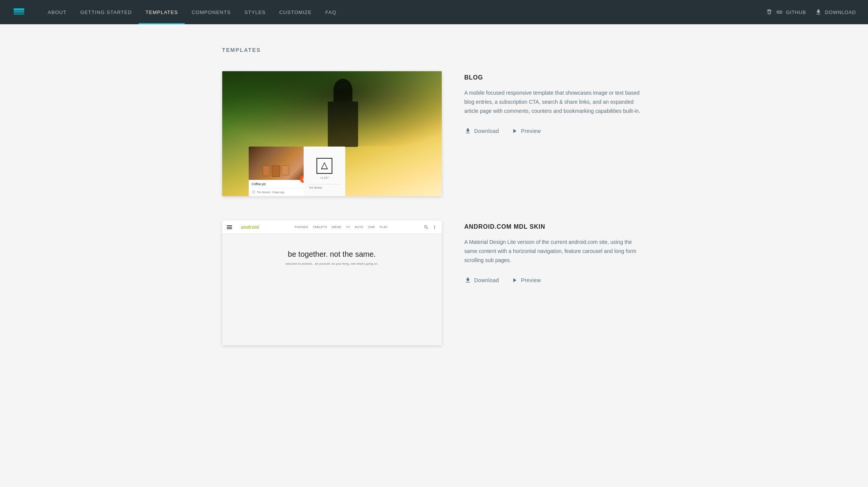  What do you see at coordinates (770, 12) in the screenshot?
I see `github-icon` at bounding box center [770, 12].